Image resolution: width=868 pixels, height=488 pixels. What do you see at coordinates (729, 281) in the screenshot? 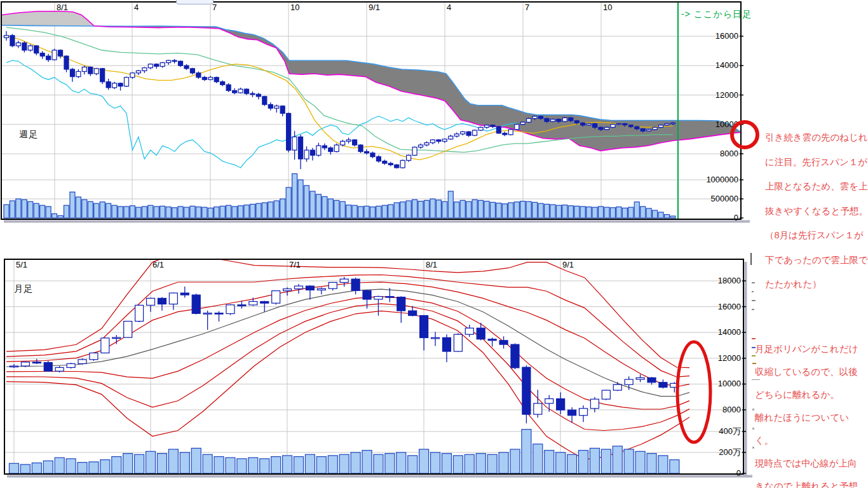
I see `svg-text: 18000` at bounding box center [729, 281].